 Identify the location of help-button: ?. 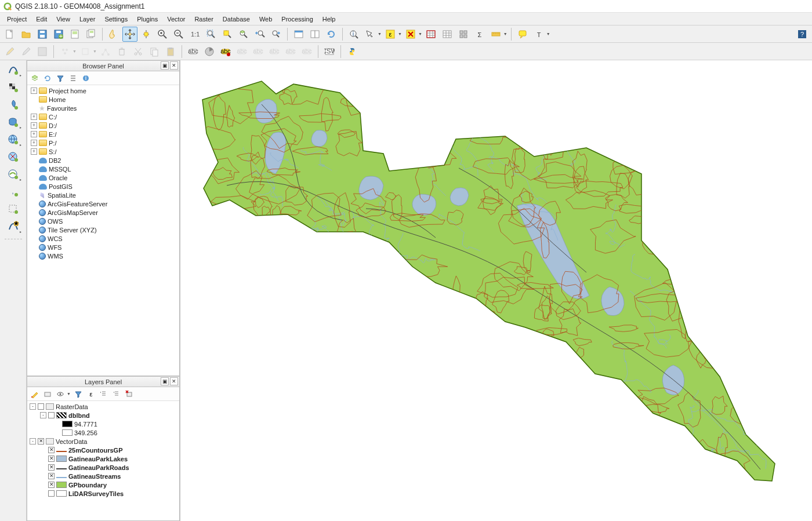
(802, 34).